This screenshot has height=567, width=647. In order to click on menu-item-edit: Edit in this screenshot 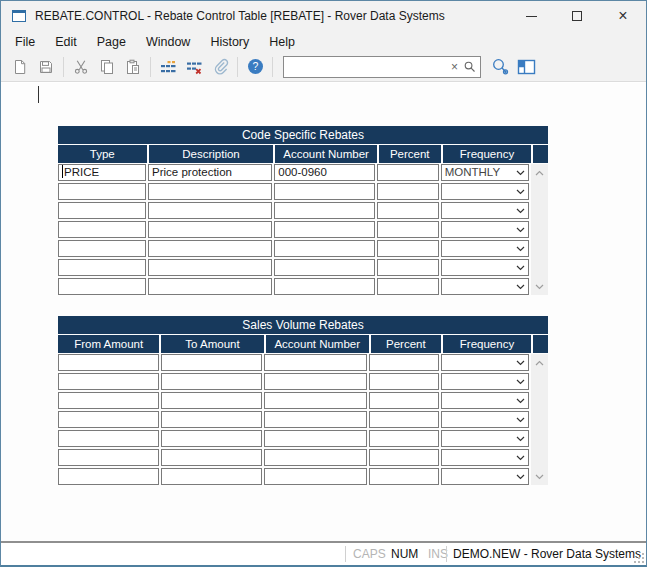, I will do `click(66, 42)`.